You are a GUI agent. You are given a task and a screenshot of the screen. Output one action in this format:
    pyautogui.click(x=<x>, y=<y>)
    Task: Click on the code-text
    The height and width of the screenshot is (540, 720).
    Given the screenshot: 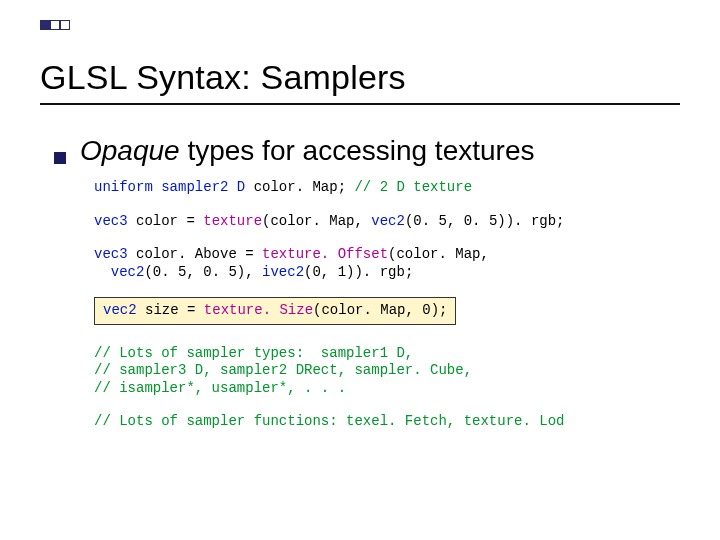 What is the action you would take?
    pyautogui.click(x=102, y=272)
    